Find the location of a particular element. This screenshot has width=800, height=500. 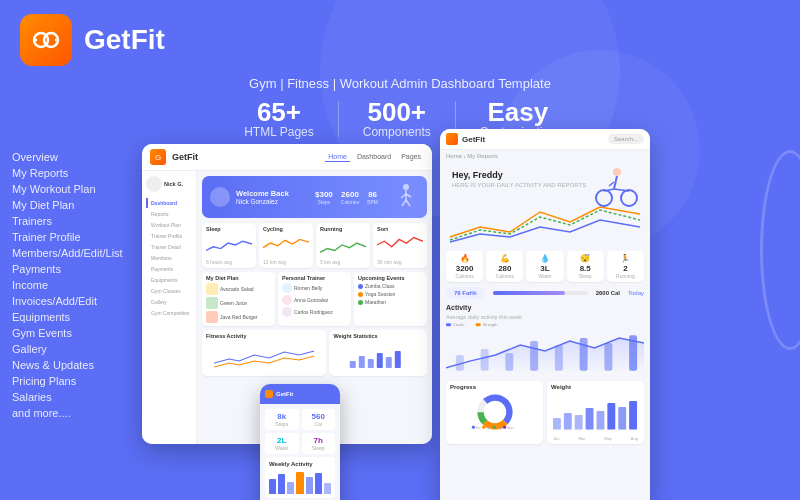

bar-wed is located at coordinates (290, 488).